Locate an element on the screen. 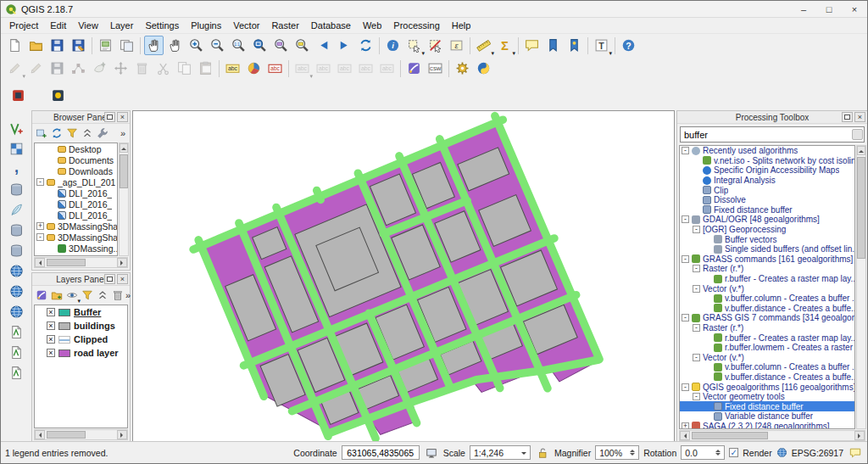 The image size is (868, 464). browser-item: -_ags_DLI_201 is located at coordinates (76, 182).